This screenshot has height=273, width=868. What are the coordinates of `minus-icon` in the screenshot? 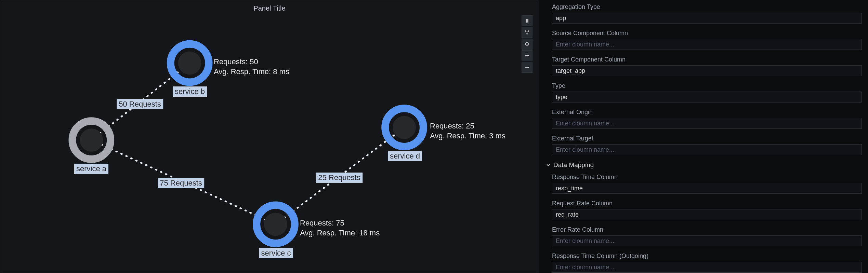 It's located at (527, 67).